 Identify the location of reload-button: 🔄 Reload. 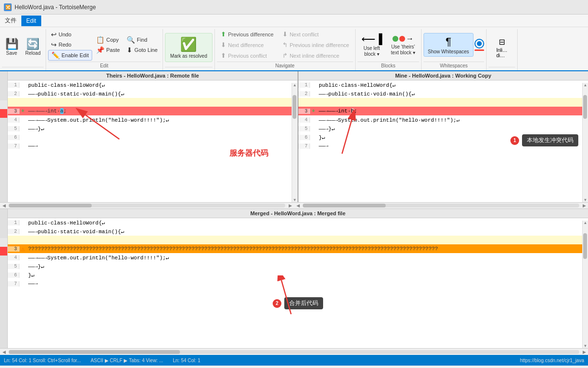
(33, 48).